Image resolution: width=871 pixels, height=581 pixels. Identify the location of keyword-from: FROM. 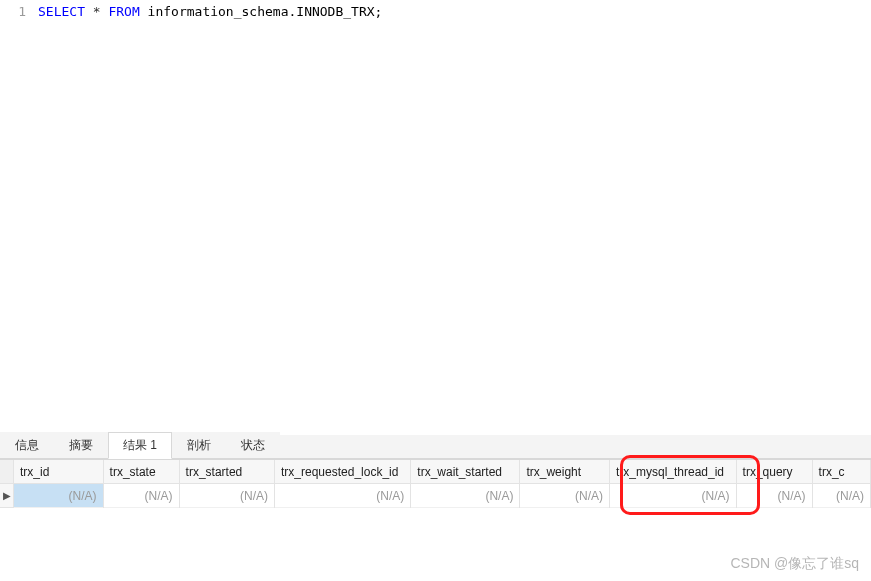
(124, 12).